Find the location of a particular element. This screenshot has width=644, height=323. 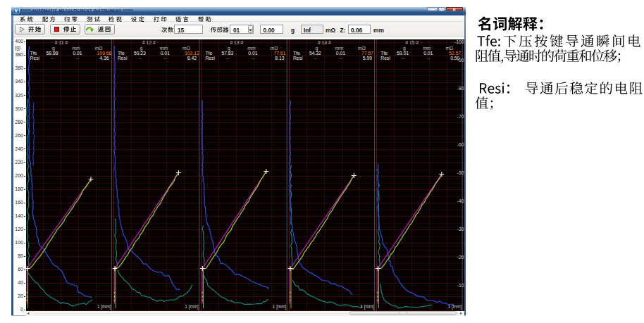

svg-text: # 11 # is located at coordinates (61, 42).